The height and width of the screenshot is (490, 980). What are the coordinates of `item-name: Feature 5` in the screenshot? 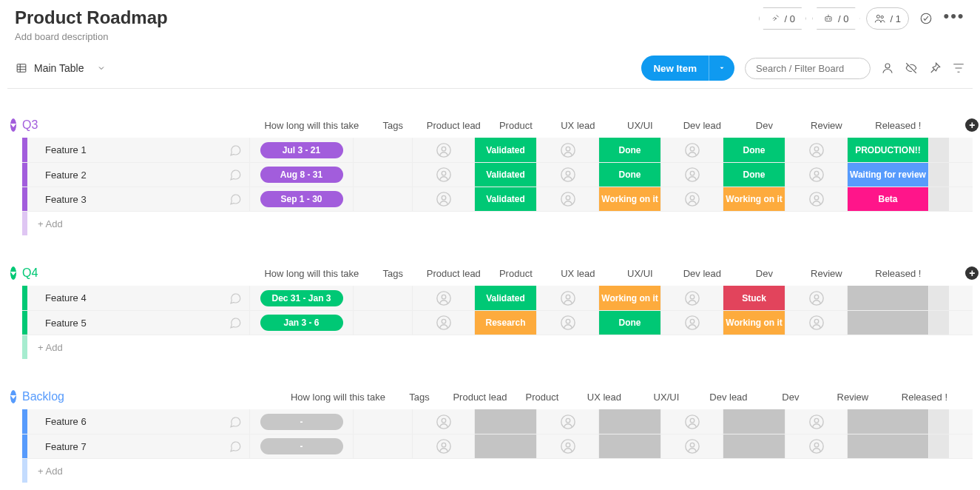 It's located at (134, 323).